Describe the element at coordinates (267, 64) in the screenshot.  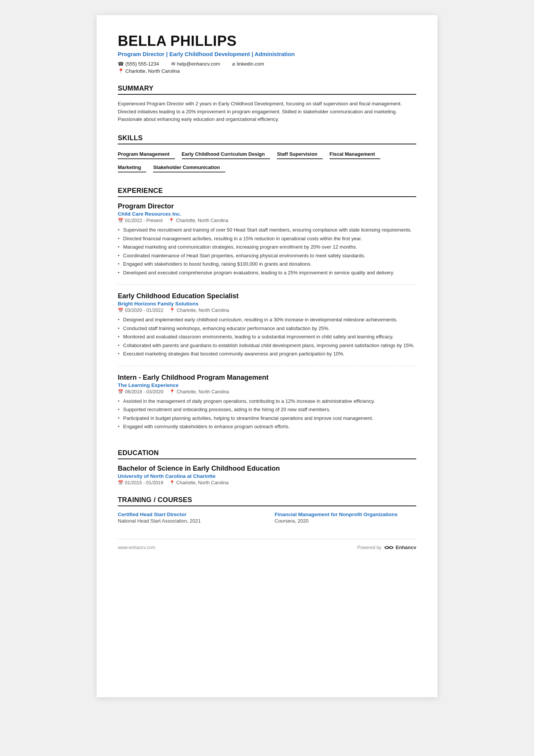
I see `contact-row: ☎ (555) 555-1234 ✉ help@enhancv.com ⌀ li…` at that location.